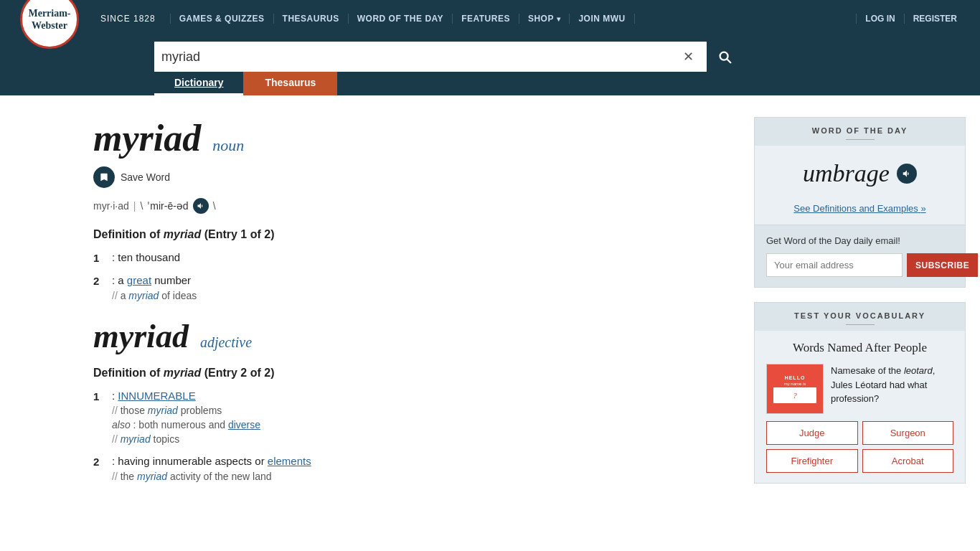 This screenshot has height=551, width=980. Describe the element at coordinates (311, 19) in the screenshot. I see `nav-item-thesaurus: THESAURUS` at that location.